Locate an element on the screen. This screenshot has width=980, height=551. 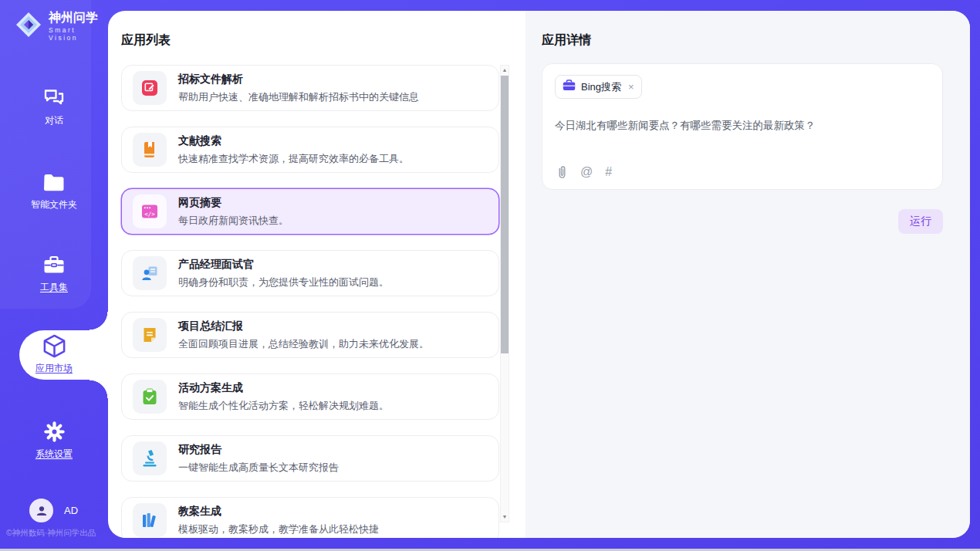
app-card-desc: 全面回顾项目进展，总结经验教训，助力未来优化发展。 is located at coordinates (304, 344).